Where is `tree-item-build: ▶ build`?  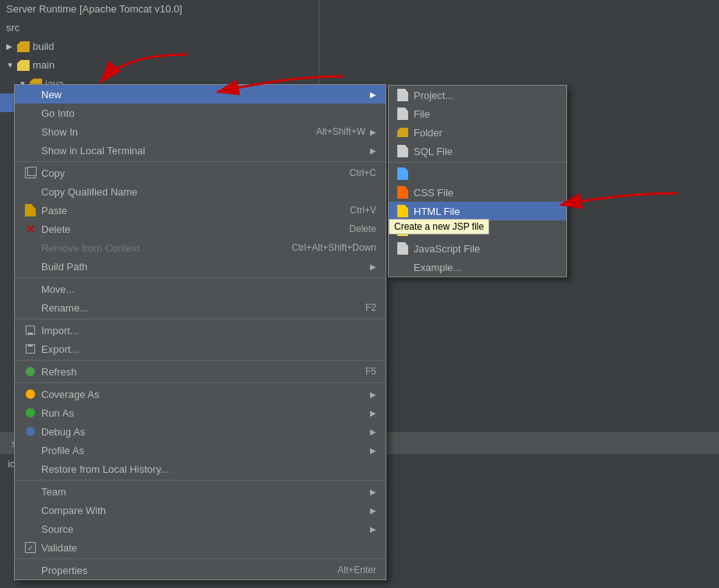 tree-item-build: ▶ build is located at coordinates (159, 47).